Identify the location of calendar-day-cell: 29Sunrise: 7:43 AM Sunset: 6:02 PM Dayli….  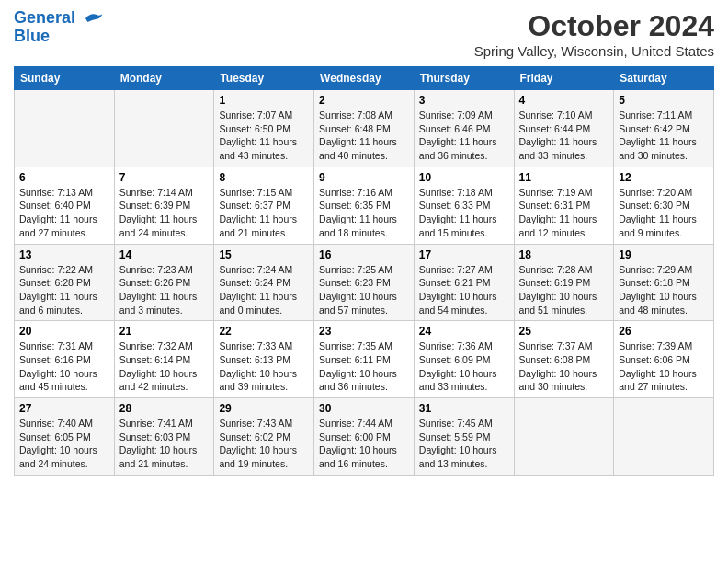
(265, 437).